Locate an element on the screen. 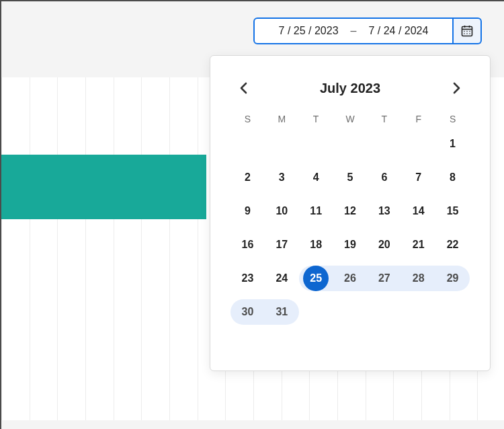 This screenshot has height=429, width=504. day-of-week-row: S M T W T F S is located at coordinates (350, 119).